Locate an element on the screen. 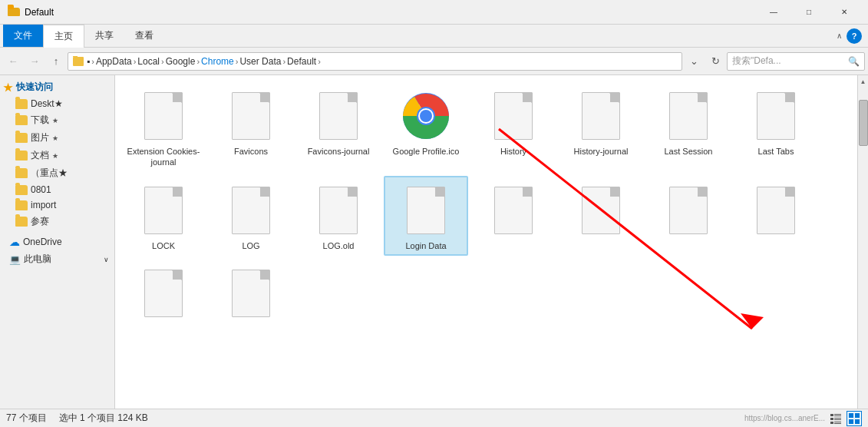 Image resolution: width=868 pixels, height=427 pixels. breadcrumb-userdata: User Data is located at coordinates (260, 61).